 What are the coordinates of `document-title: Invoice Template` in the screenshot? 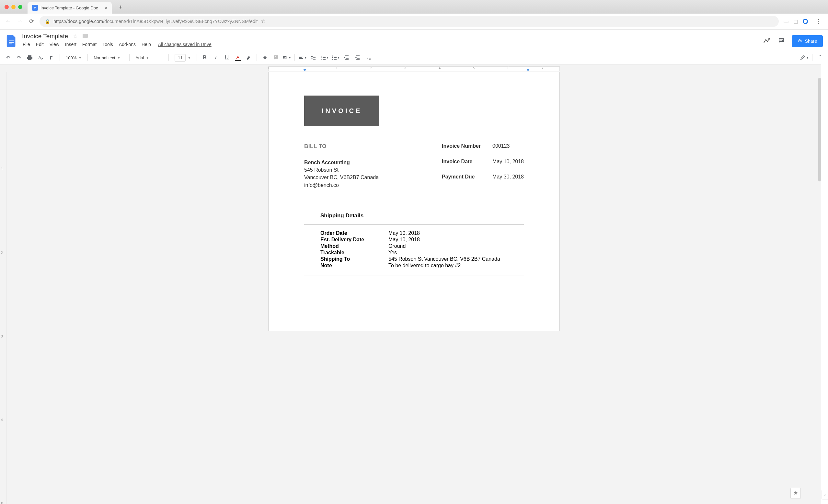 It's located at (45, 36).